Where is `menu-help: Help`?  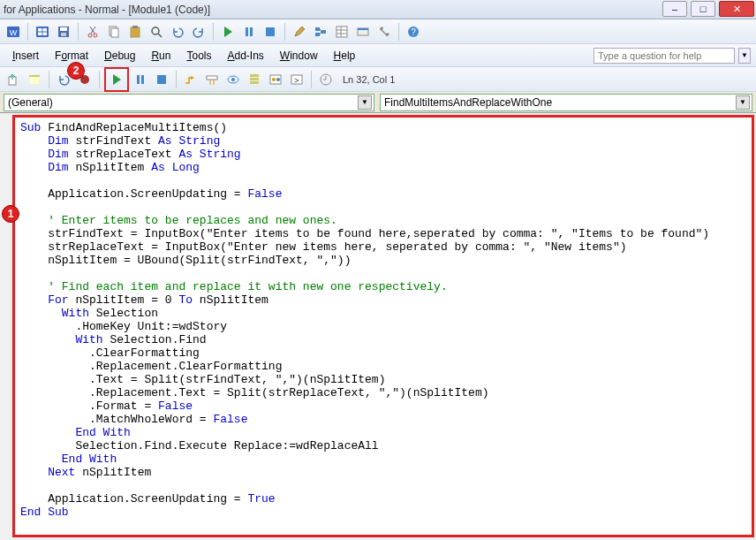
menu-help: Help is located at coordinates (344, 56).